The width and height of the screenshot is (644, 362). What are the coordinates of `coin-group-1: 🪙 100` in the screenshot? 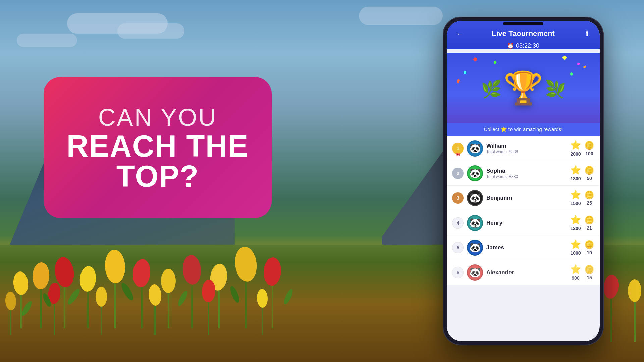 It's located at (589, 148).